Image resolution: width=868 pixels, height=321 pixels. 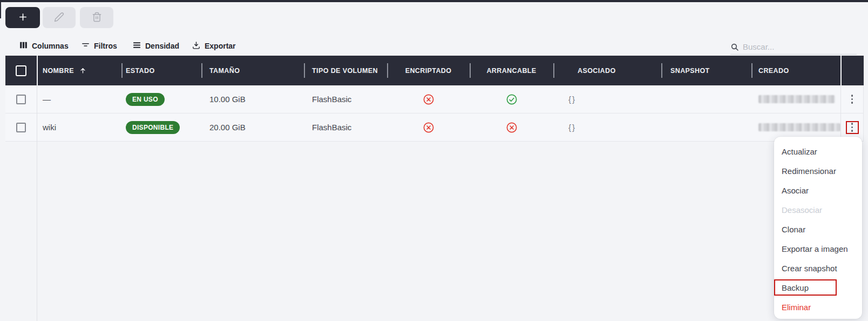 I want to click on menu-item-clonar: Clonar, so click(x=818, y=230).